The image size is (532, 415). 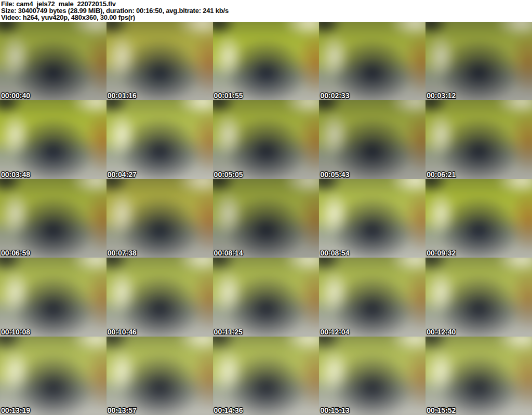 I want to click on timestamp-label: 00:06:21, so click(x=441, y=175).